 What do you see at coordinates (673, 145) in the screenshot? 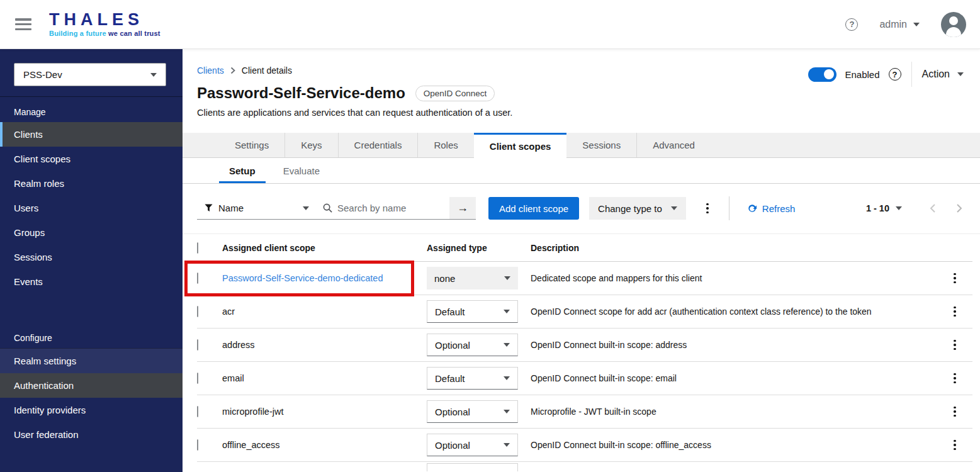
I see `tab-advanced: Advanced` at bounding box center [673, 145].